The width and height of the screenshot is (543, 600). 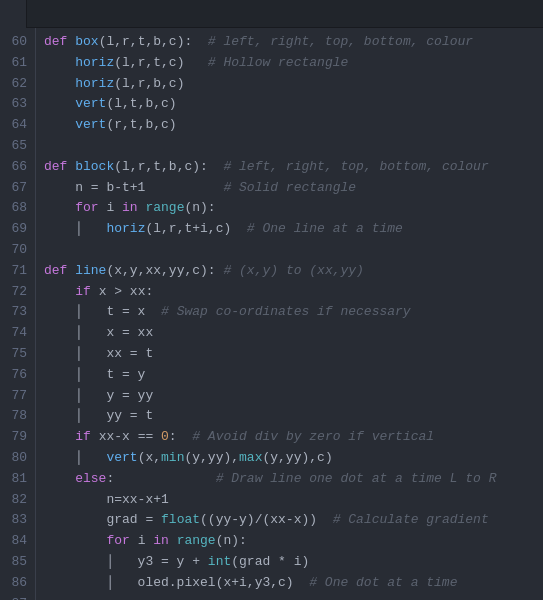 What do you see at coordinates (294, 188) in the screenshot?
I see `code-line: n = b-t+1 # Solid rectangle` at bounding box center [294, 188].